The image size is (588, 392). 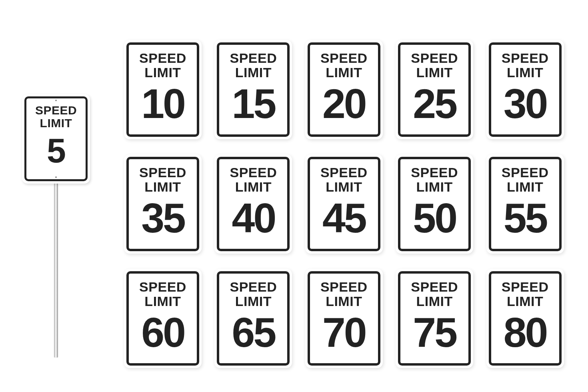 I want to click on sign-inner: SPEED LIMIT 65, so click(x=253, y=318).